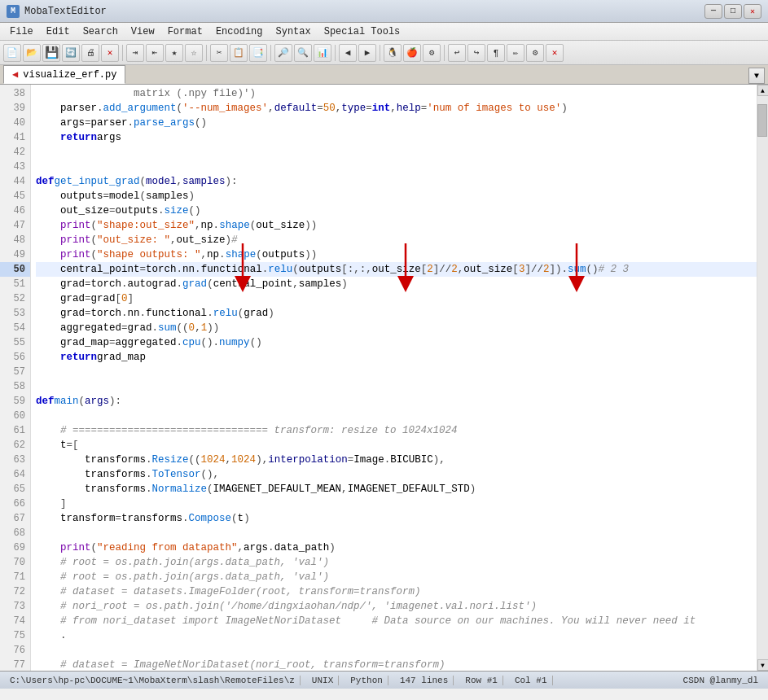 The image size is (768, 700). Describe the element at coordinates (143, 32) in the screenshot. I see `menu-view: View` at that location.